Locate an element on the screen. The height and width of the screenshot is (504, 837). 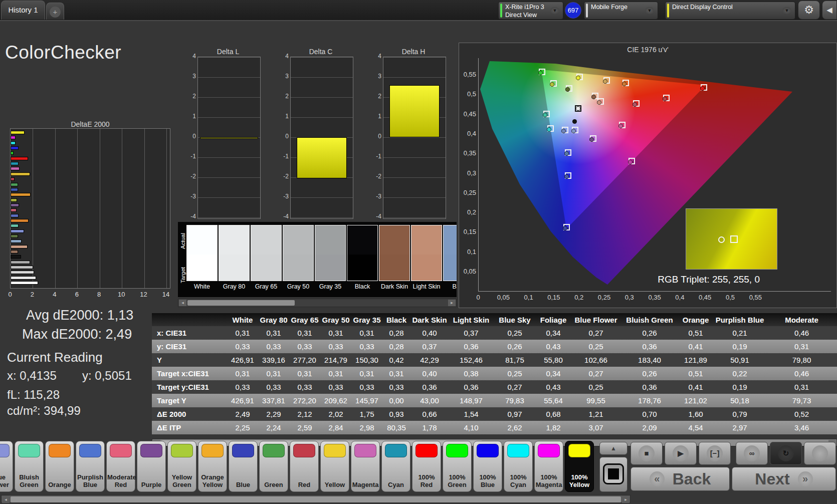
meter-status-stripe is located at coordinates (501, 11).